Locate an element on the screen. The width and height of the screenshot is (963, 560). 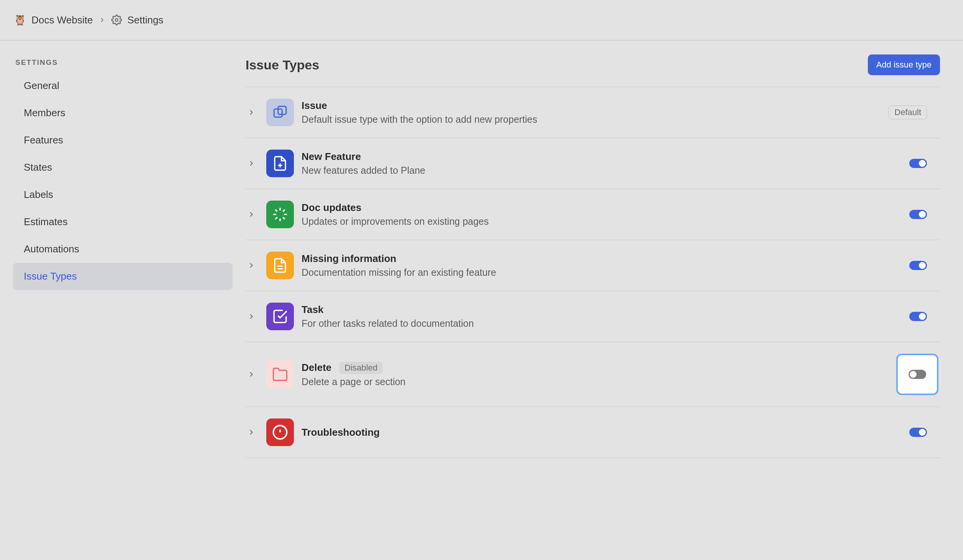
toggle-focus-ring is located at coordinates (917, 374).